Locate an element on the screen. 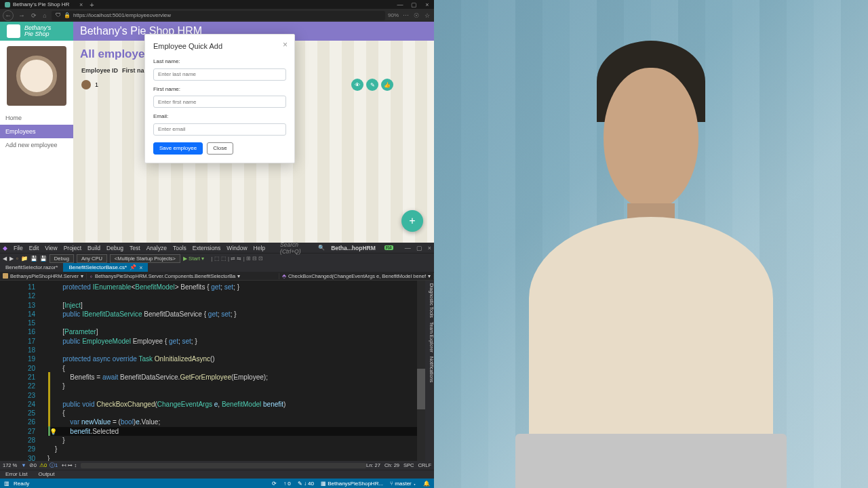 The width and height of the screenshot is (868, 488). star-icon: ☆ is located at coordinates (427, 16).